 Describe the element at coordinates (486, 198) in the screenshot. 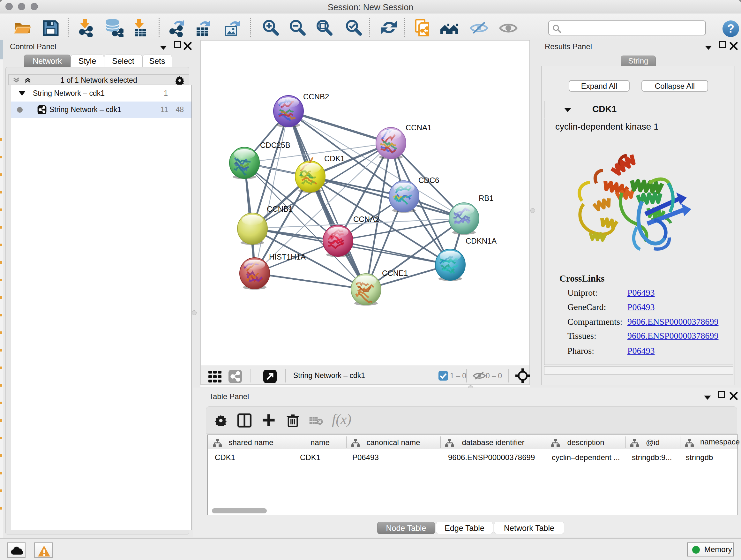

I see `svg-text: RB1` at that location.